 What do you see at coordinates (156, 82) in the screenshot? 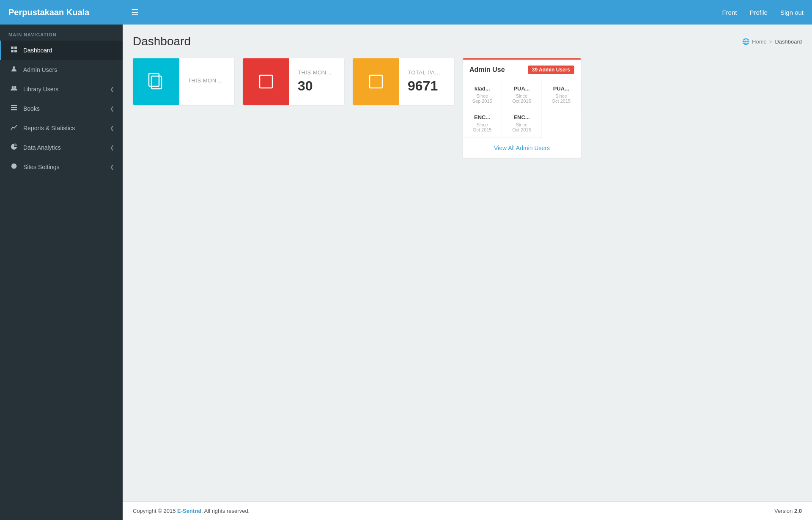
I see `documents-icon` at bounding box center [156, 82].